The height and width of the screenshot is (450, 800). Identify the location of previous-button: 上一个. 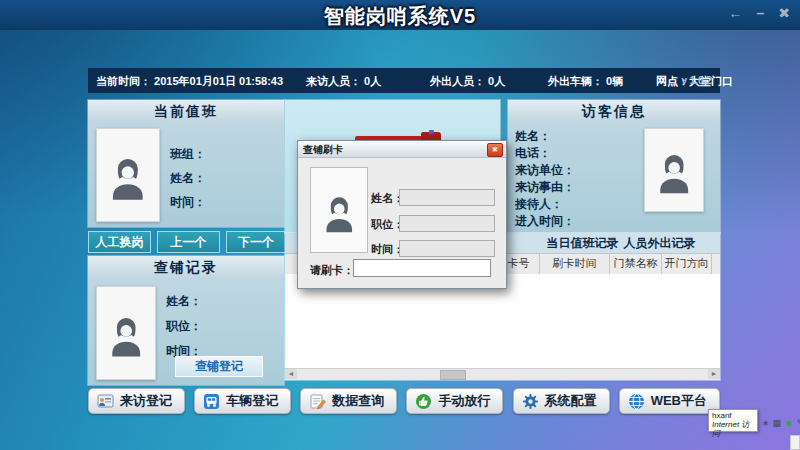
(188, 242).